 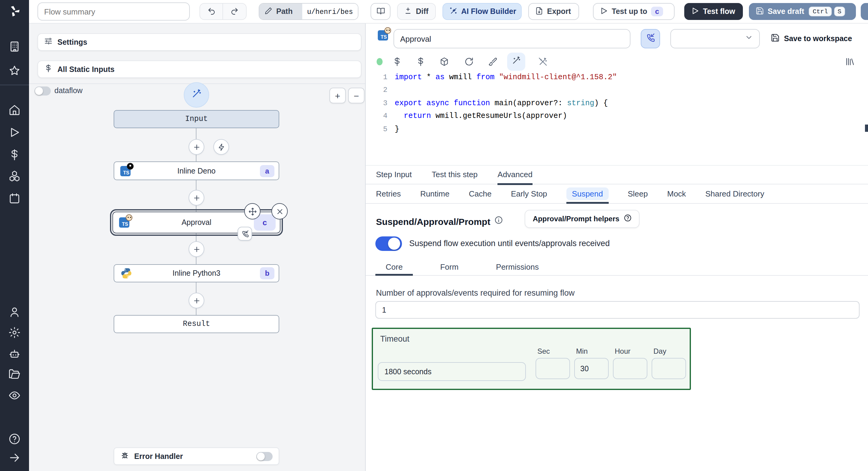 What do you see at coordinates (630, 363) in the screenshot?
I see `timeout-unit-hour: Hour` at bounding box center [630, 363].